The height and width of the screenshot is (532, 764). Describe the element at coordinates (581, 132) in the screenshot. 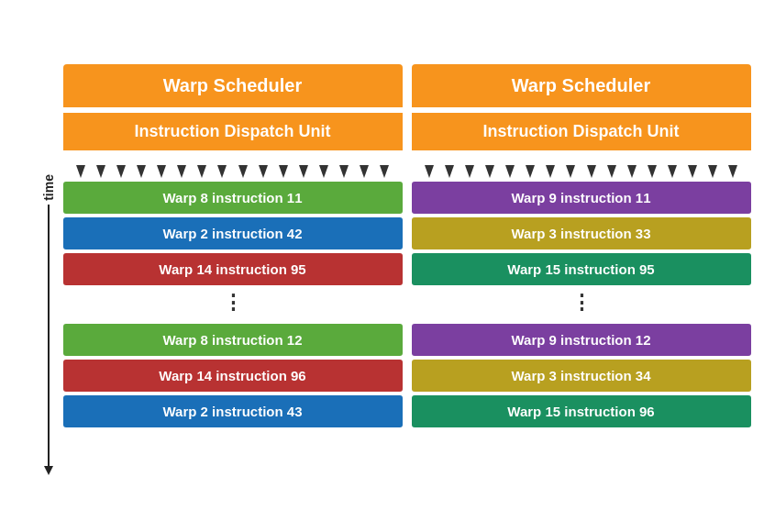

I see `right-dispatch-header: Instruction Dispatch Unit` at that location.